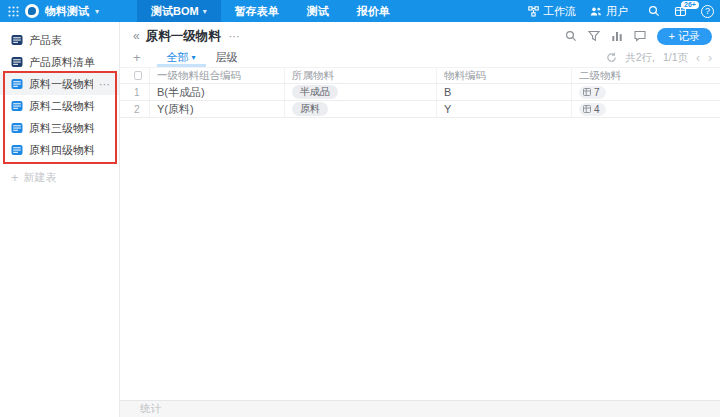 This screenshot has width=720, height=417. I want to click on column-header-material-code: 物料编码, so click(504, 76).